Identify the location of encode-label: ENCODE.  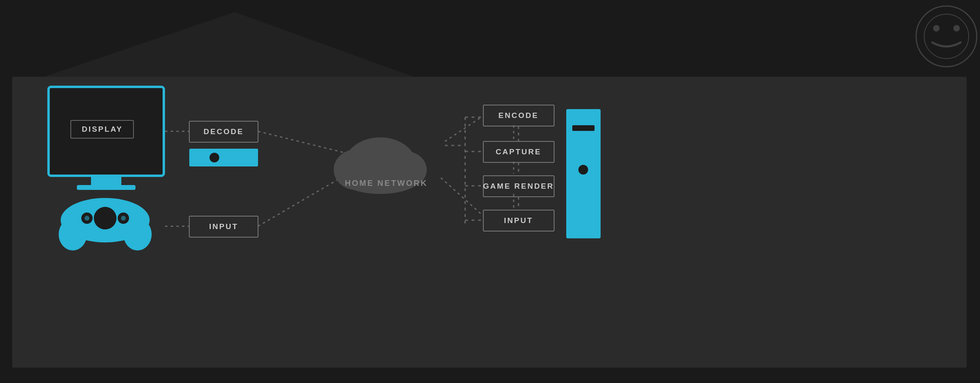
(519, 116).